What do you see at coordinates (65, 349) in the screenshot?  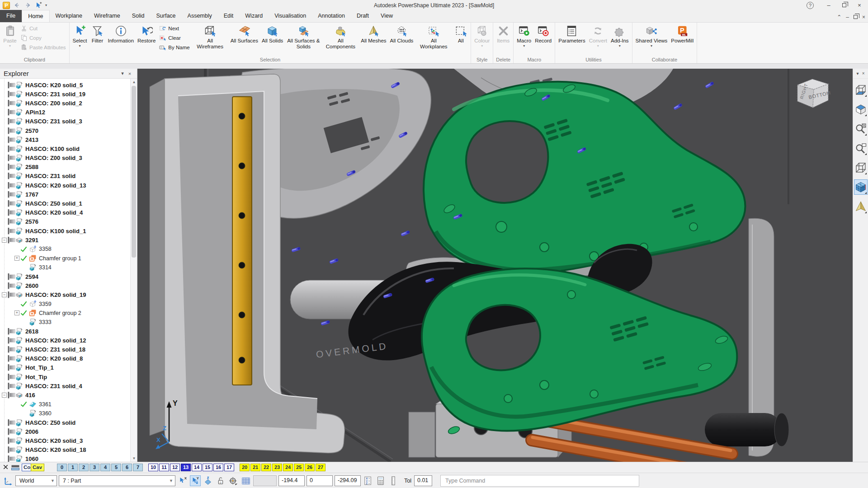 I see `explorer-item: HASCO: Z31 solid_18` at bounding box center [65, 349].